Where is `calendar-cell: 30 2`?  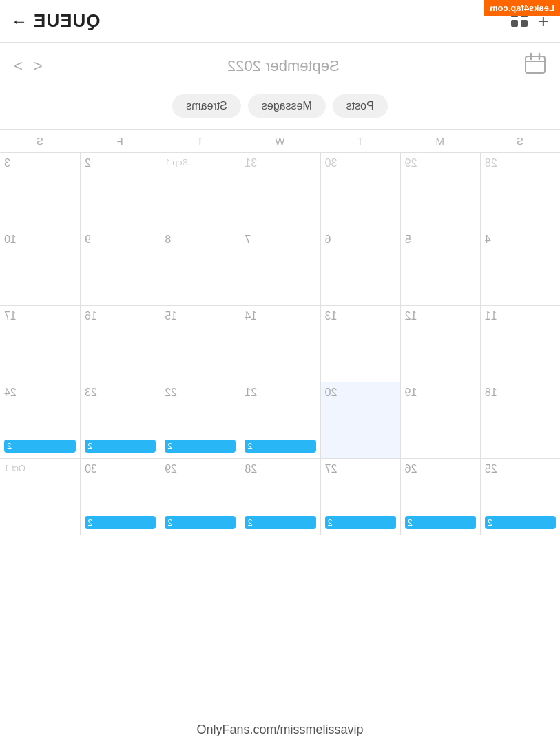 calendar-cell: 30 2 is located at coordinates (120, 497).